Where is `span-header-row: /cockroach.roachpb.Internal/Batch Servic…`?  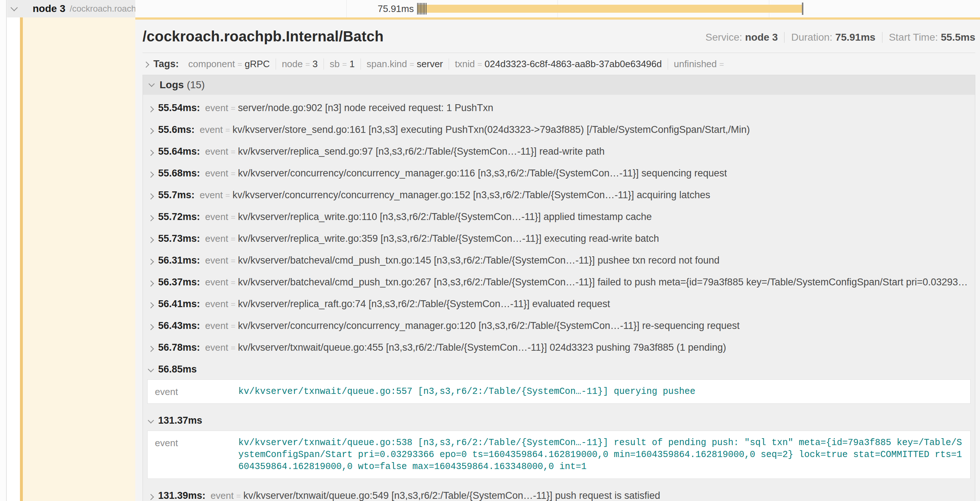
span-header-row: /cockroach.roachpb.Internal/Batch Servic… is located at coordinates (559, 36).